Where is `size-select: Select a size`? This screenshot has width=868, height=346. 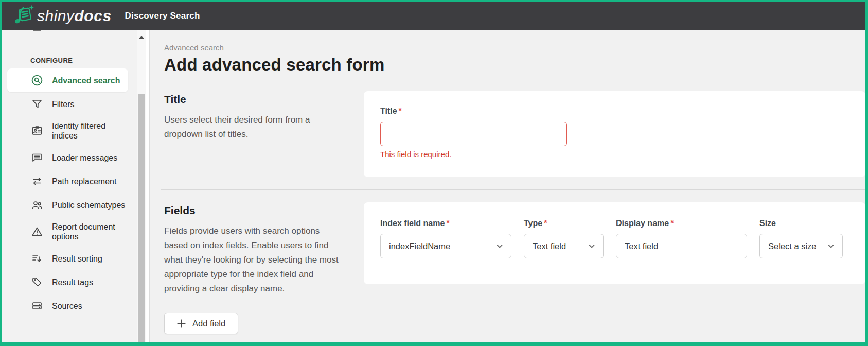
size-select: Select a size is located at coordinates (801, 246).